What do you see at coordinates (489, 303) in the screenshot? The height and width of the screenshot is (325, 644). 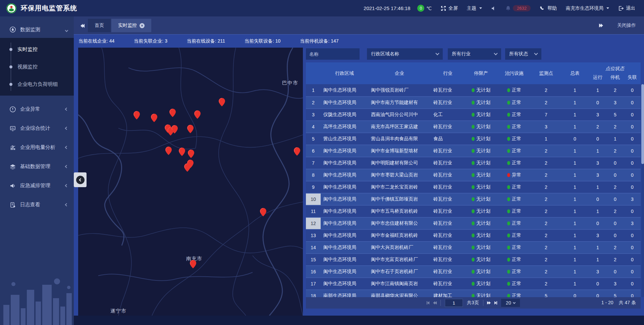 I see `next-page-button` at bounding box center [489, 303].